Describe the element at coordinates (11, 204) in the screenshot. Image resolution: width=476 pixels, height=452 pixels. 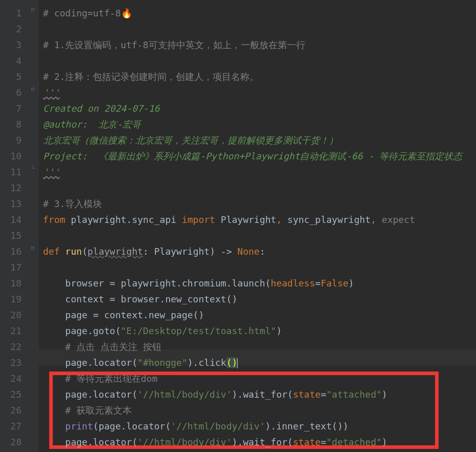
I see `line-number: 13` at that location.